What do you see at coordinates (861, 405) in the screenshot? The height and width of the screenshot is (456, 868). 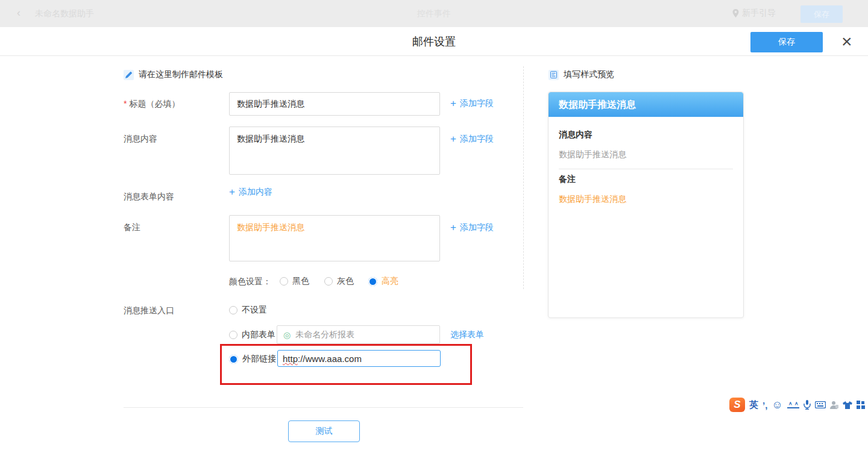 I see `toolbox-grid-icon` at bounding box center [861, 405].